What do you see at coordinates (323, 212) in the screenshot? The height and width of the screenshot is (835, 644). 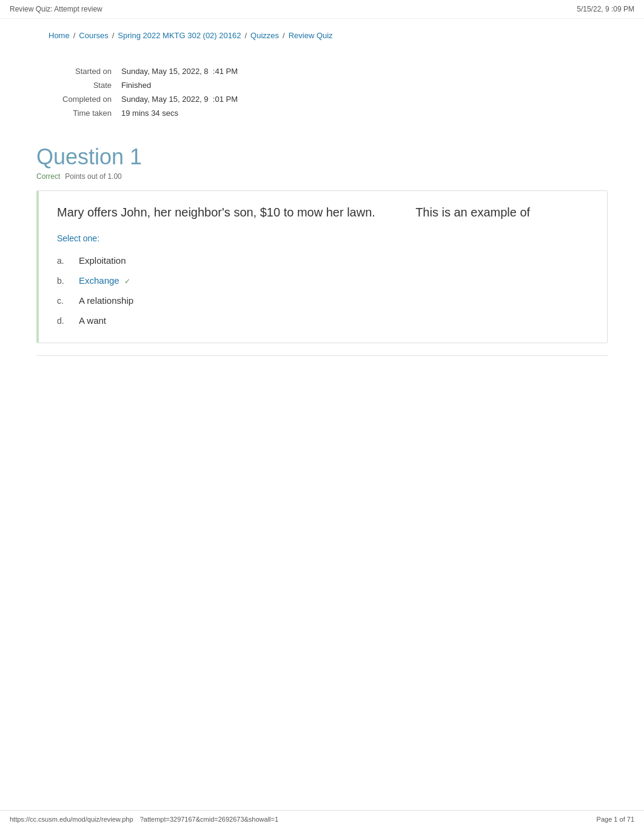 I see `question-text: Mary offers John, her neighbor's son, $1…` at bounding box center [323, 212].